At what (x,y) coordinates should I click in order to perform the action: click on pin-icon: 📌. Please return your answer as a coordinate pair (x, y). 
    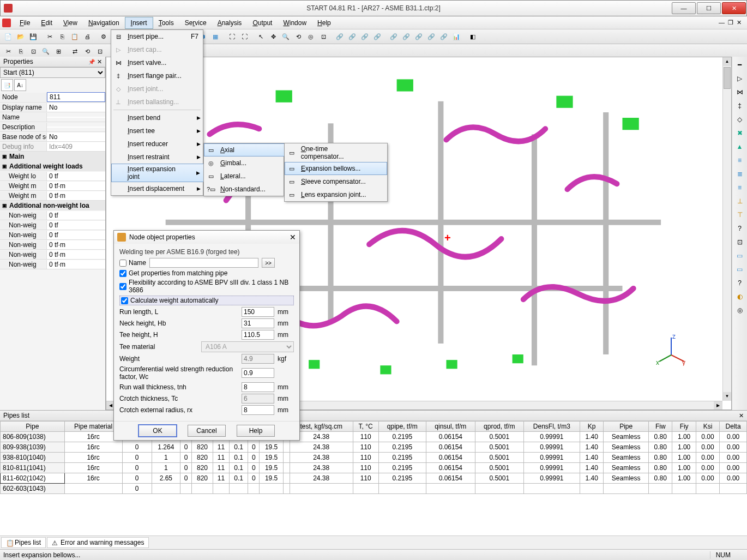
    Looking at the image, I should click on (92, 62).